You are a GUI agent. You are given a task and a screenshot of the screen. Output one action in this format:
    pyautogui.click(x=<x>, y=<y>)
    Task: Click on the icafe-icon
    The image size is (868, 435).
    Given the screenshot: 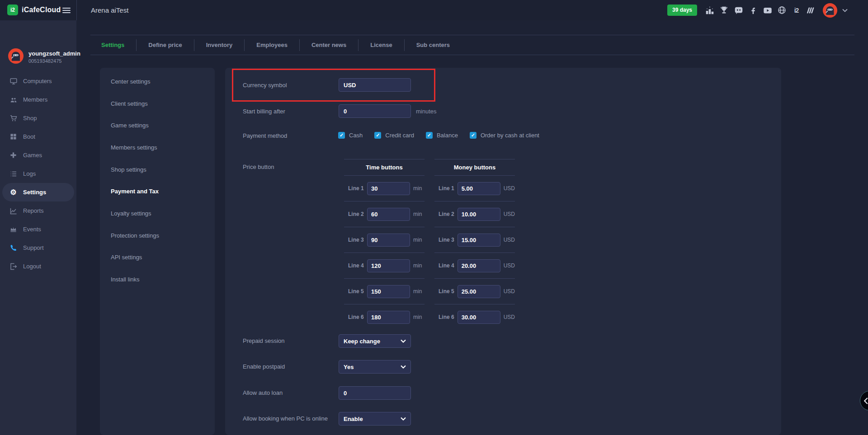 What is the action you would take?
    pyautogui.click(x=797, y=10)
    